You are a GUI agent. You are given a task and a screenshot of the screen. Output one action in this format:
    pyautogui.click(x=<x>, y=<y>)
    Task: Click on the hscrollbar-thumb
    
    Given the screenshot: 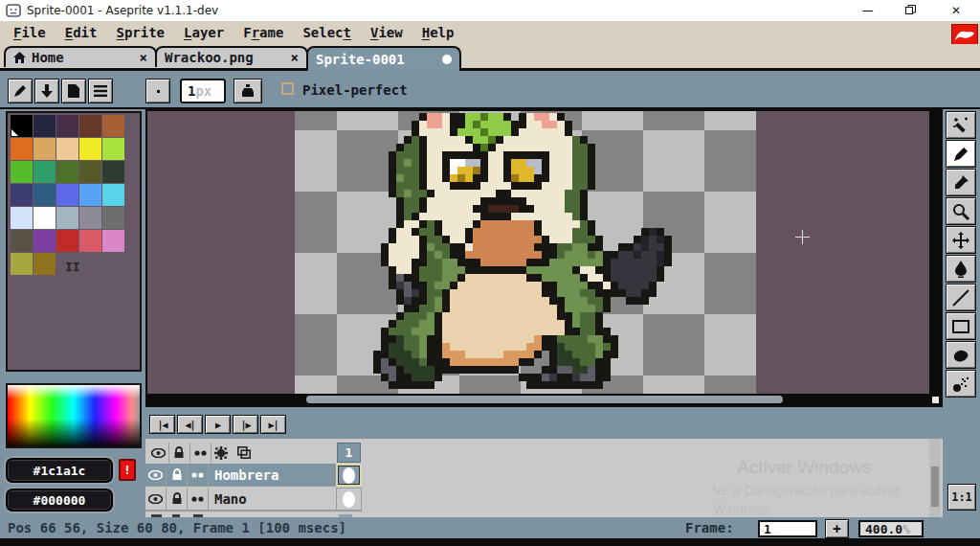 What is the action you would take?
    pyautogui.click(x=545, y=399)
    